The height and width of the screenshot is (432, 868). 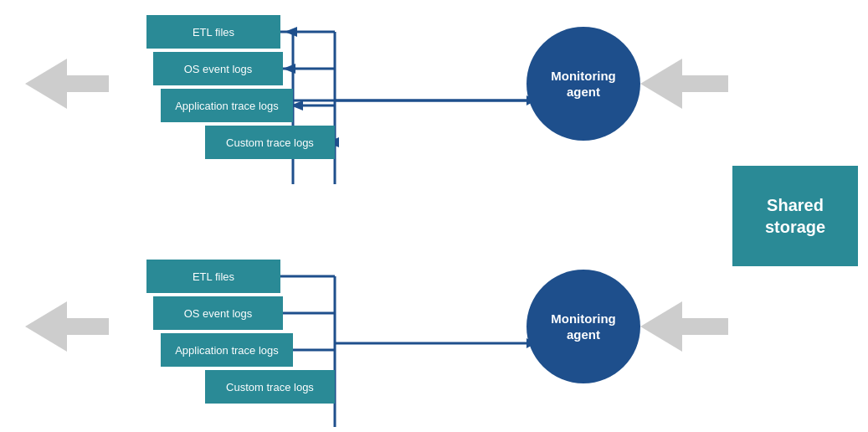 What do you see at coordinates (213, 32) in the screenshot?
I see `etl-files-top: ETL files` at bounding box center [213, 32].